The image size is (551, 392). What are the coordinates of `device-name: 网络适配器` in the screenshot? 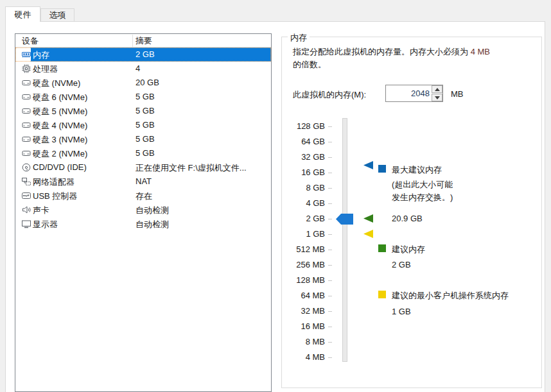 It's located at (54, 182).